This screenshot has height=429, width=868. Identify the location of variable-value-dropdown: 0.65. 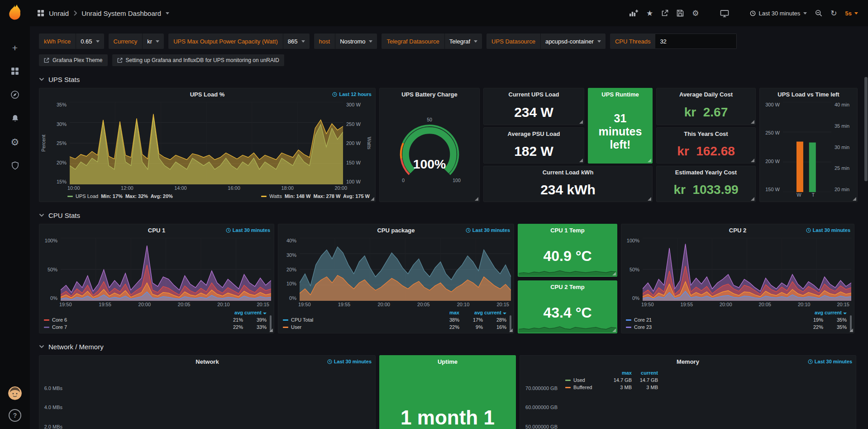
(90, 41).